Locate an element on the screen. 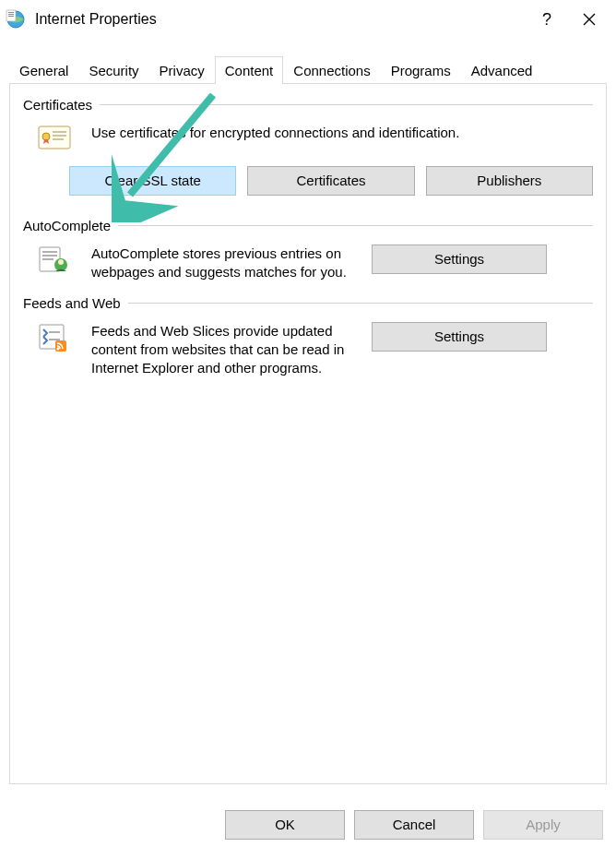  autocomplete-label: AutoComplete is located at coordinates (70, 225).